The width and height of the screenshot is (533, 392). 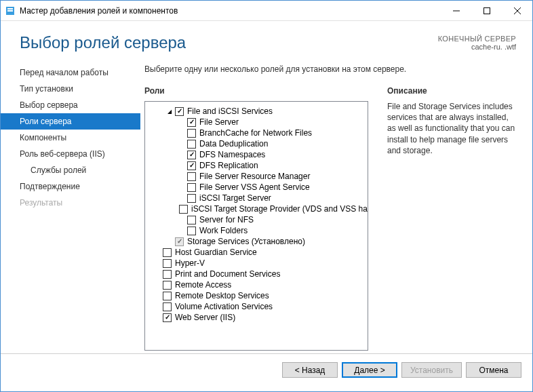 What do you see at coordinates (205, 317) in the screenshot?
I see `tree-node-label: Web Server (IIS)` at bounding box center [205, 317].